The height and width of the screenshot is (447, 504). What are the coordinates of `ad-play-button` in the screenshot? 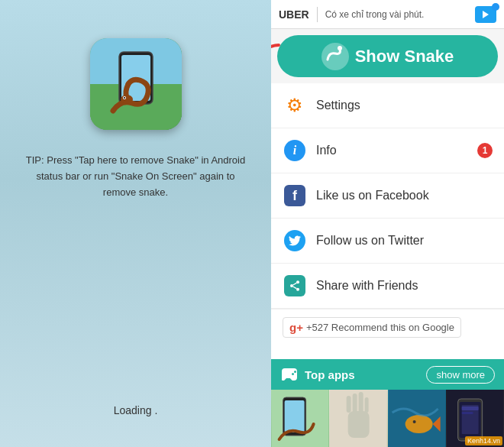 It's located at (486, 15).